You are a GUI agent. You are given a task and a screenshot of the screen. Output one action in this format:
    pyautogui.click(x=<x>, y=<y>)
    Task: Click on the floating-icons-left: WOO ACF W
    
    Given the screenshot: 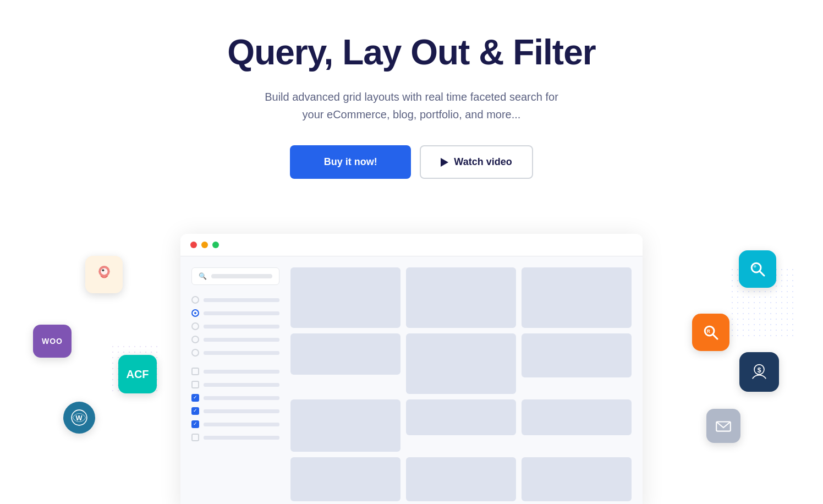 What is the action you would take?
    pyautogui.click(x=85, y=366)
    